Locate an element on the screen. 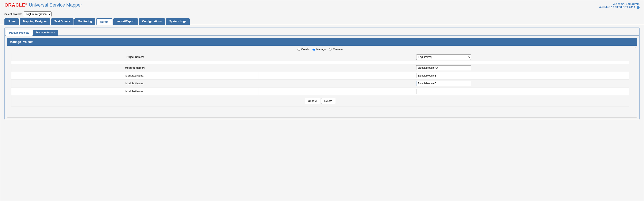 This screenshot has height=201, width=644. radio-rename-label: Rename is located at coordinates (336, 49).